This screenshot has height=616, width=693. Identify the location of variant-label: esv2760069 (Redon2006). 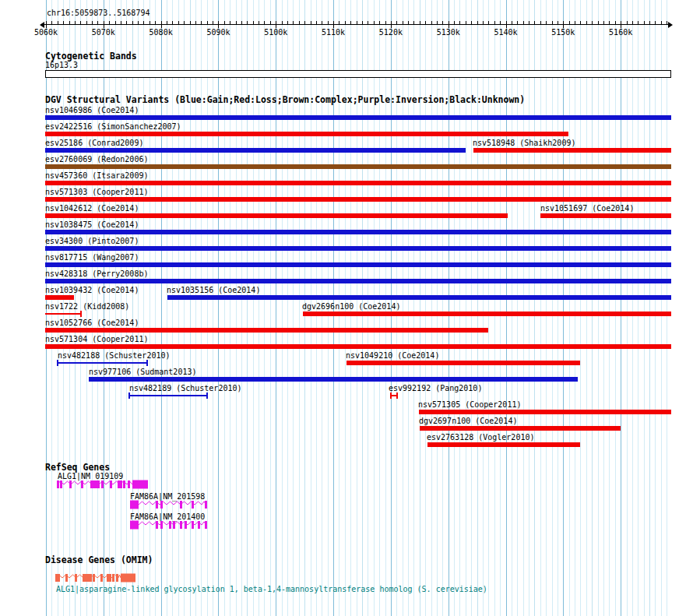
(97, 159).